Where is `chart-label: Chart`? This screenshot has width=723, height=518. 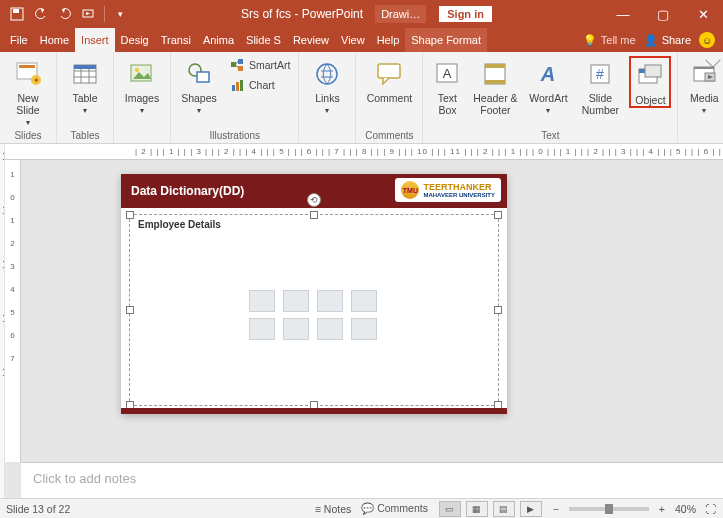 chart-label: Chart is located at coordinates (262, 85).